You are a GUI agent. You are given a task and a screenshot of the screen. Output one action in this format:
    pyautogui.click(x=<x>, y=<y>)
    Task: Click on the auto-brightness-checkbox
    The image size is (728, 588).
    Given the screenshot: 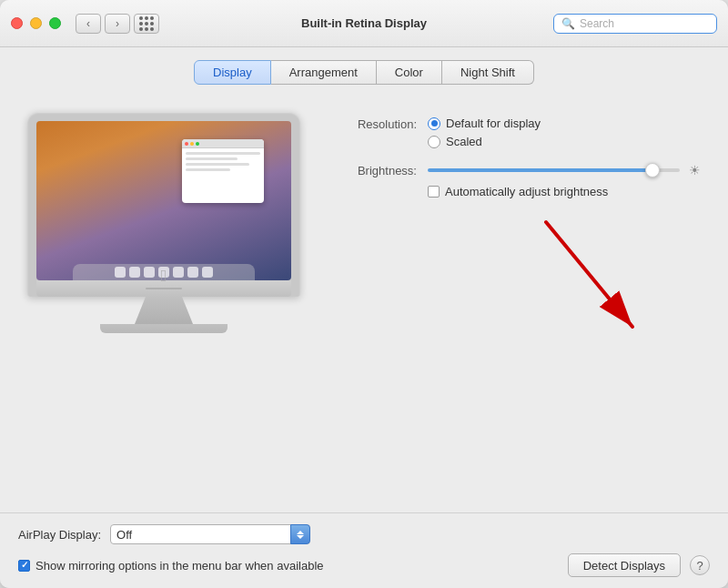 What is the action you would take?
    pyautogui.click(x=433, y=191)
    